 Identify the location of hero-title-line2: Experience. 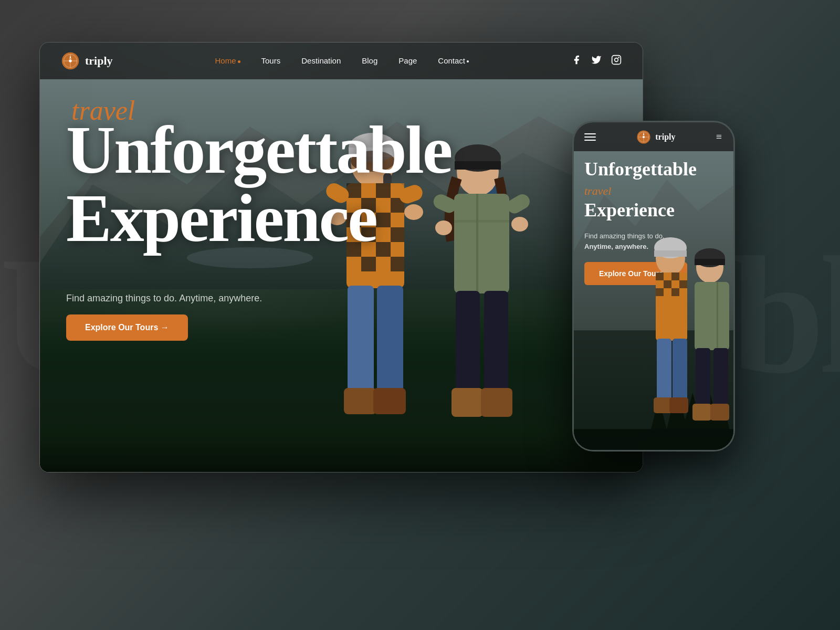
(259, 218).